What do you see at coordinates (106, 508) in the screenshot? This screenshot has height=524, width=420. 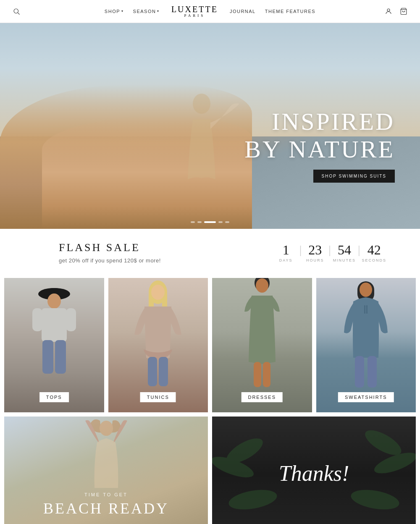 I see `beach-main-text: BEACH READY` at bounding box center [106, 508].